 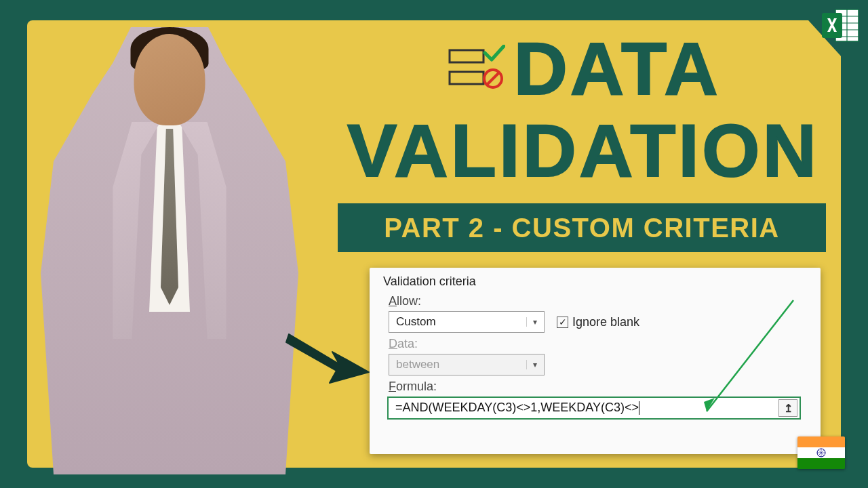 I want to click on data-select: between ▾, so click(x=467, y=365).